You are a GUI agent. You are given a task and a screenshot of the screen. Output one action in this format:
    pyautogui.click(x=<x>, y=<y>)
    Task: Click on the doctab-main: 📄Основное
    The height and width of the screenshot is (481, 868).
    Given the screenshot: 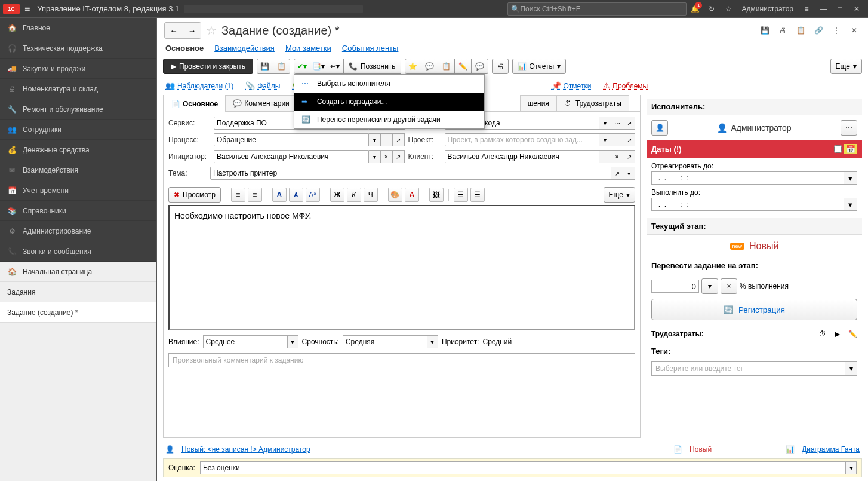 What is the action you would take?
    pyautogui.click(x=195, y=104)
    